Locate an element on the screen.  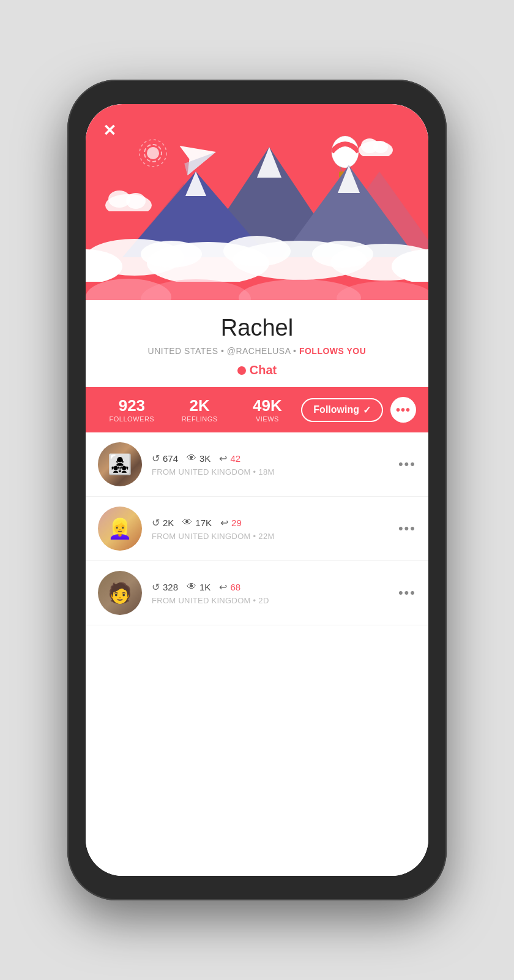
close-button: ✕ is located at coordinates (110, 131).